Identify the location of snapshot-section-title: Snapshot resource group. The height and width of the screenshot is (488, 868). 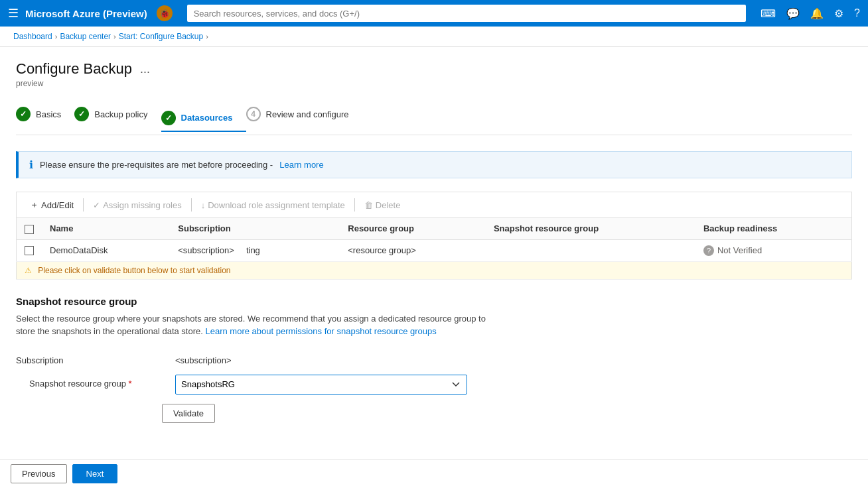
(434, 301).